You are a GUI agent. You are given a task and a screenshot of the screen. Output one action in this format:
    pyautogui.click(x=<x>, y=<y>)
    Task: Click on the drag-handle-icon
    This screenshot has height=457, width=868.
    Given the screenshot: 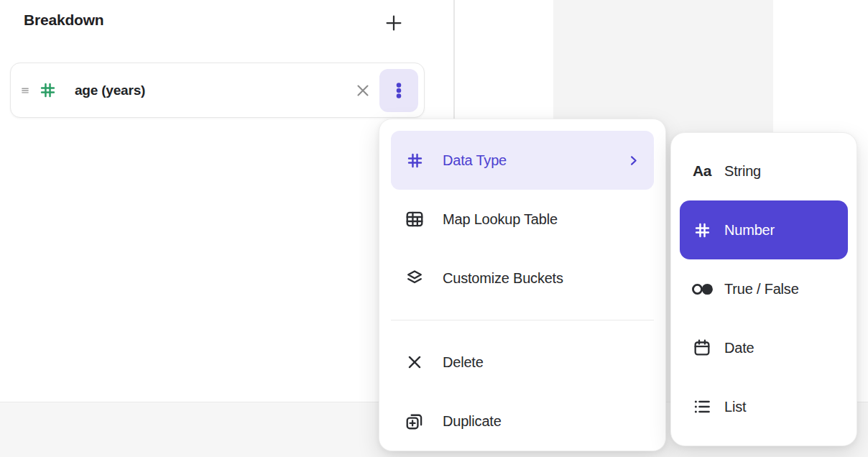 What is the action you would take?
    pyautogui.click(x=25, y=91)
    